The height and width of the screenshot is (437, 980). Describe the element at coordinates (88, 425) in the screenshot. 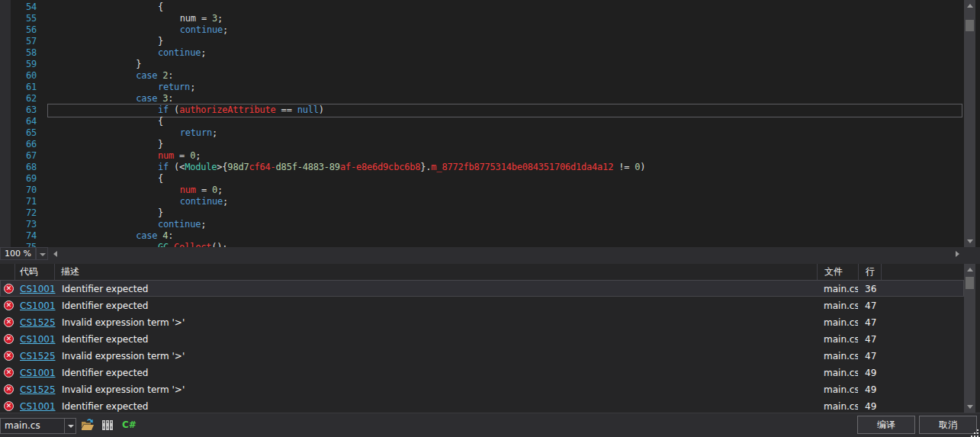

I see `open-file-icon` at that location.